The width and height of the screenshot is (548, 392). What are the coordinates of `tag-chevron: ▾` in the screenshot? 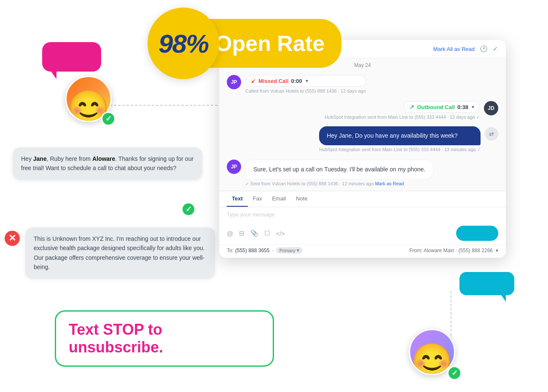 It's located at (298, 250).